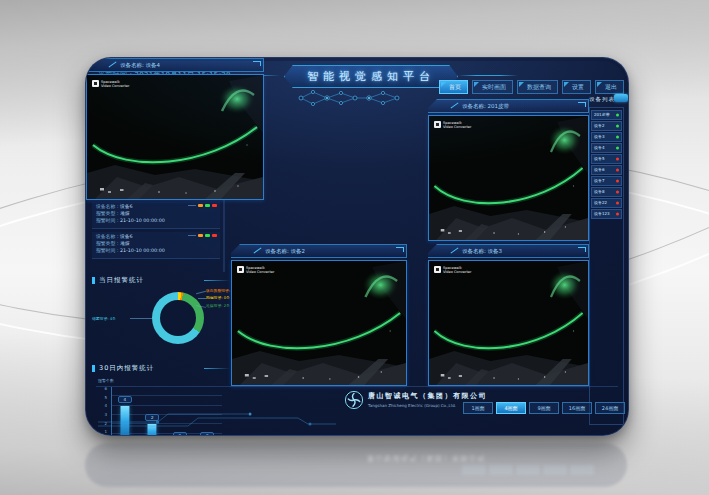 The width and height of the screenshot is (709, 495). Describe the element at coordinates (621, 98) in the screenshot. I see `device-list-expand-button` at that location.